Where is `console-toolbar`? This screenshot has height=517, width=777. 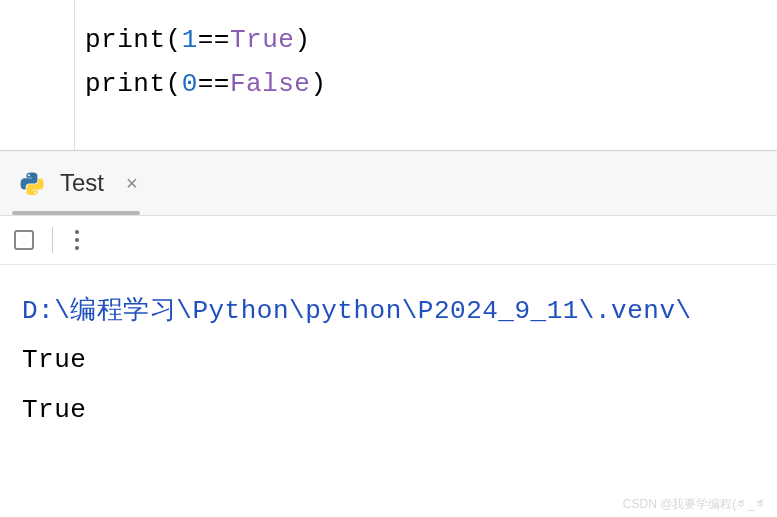 console-toolbar is located at coordinates (388, 240).